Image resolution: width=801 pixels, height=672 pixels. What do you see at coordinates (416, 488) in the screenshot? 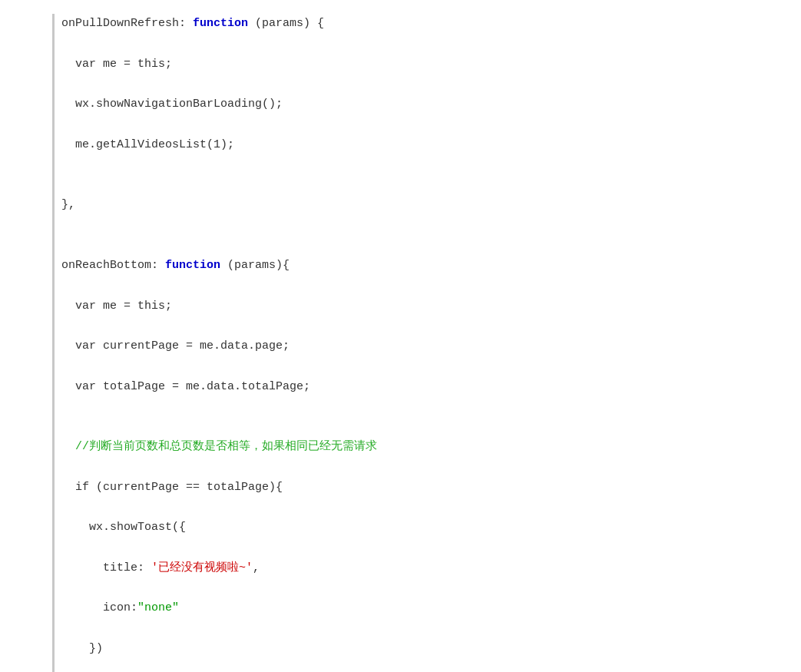
I see `line-14: if (currentPage == totalPage){` at bounding box center [416, 488].